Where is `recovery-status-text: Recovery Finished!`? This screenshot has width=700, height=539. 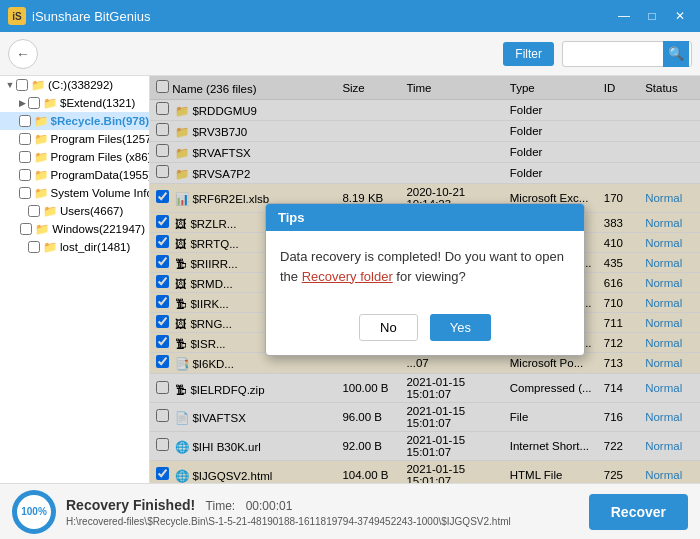
recovery-status-text: Recovery Finished! is located at coordinates (130, 505).